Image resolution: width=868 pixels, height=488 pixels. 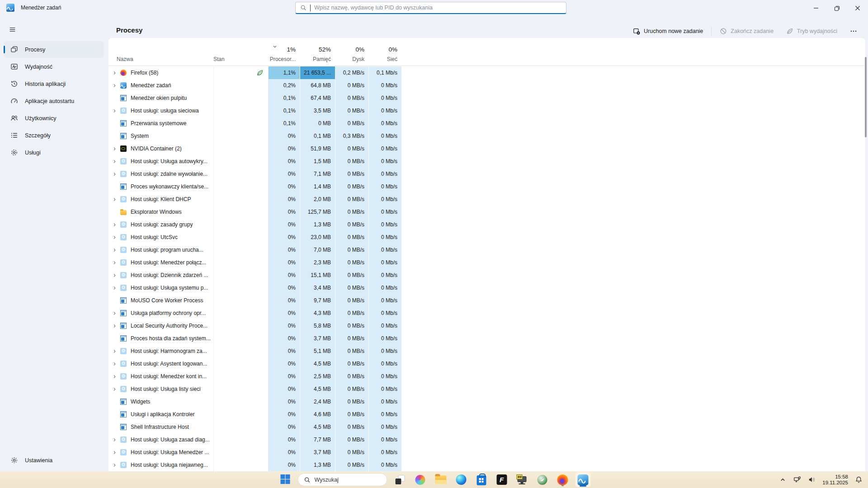 I want to click on column-memory: Pamięć, so click(x=317, y=59).